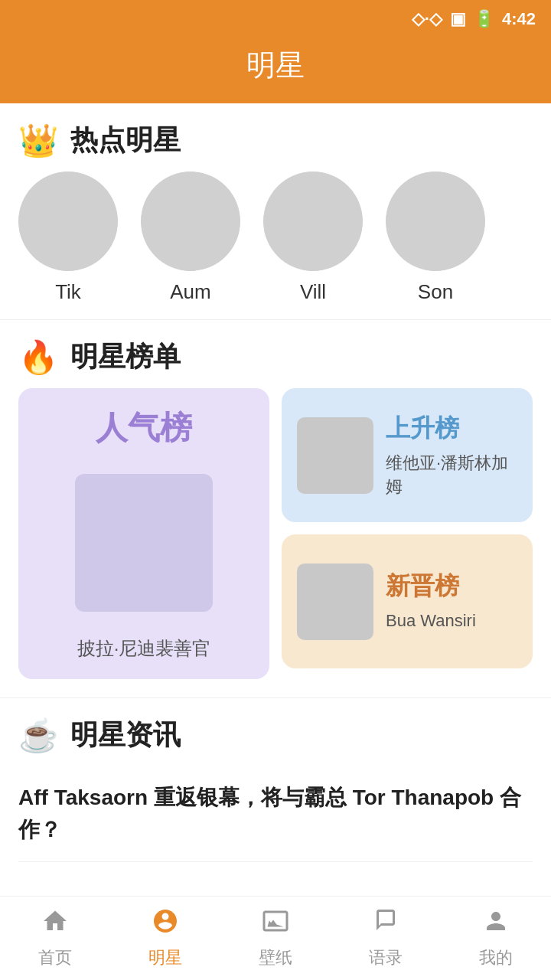 This screenshot has height=980, width=551. I want to click on star-item-tik: Tik, so click(68, 237).